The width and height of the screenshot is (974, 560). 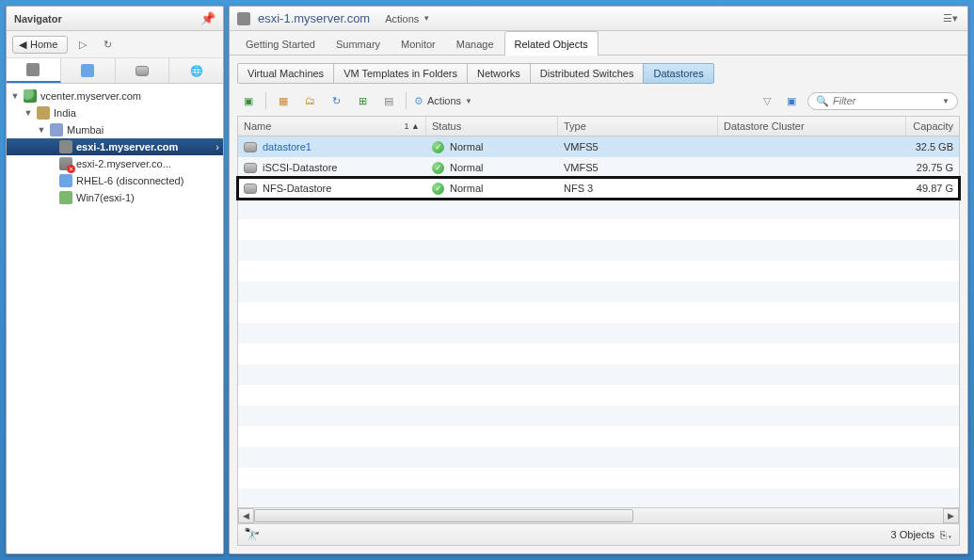 What do you see at coordinates (499, 73) in the screenshot?
I see `subtab-networks: Networks` at bounding box center [499, 73].